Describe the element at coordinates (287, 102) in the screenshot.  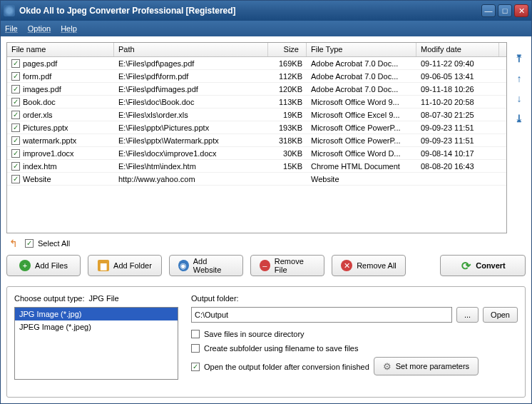
I see `cell-size: 113KB` at that location.